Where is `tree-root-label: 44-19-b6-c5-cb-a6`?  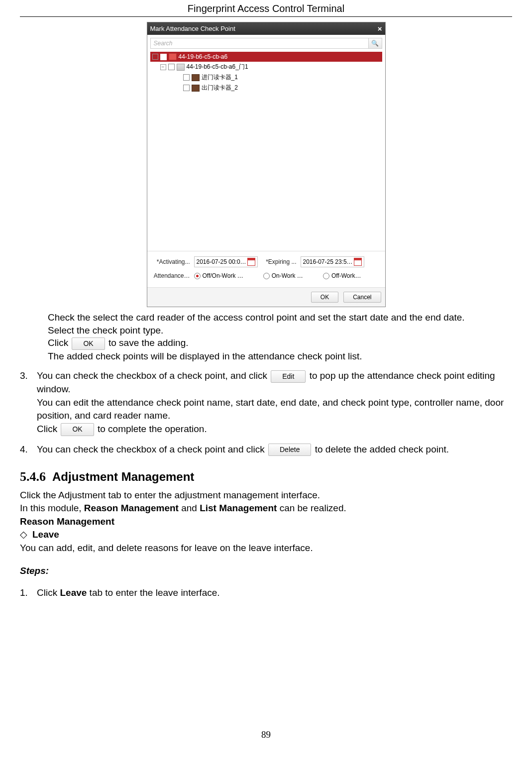
tree-root-label: 44-19-b6-c5-cb-a6 is located at coordinates (203, 57).